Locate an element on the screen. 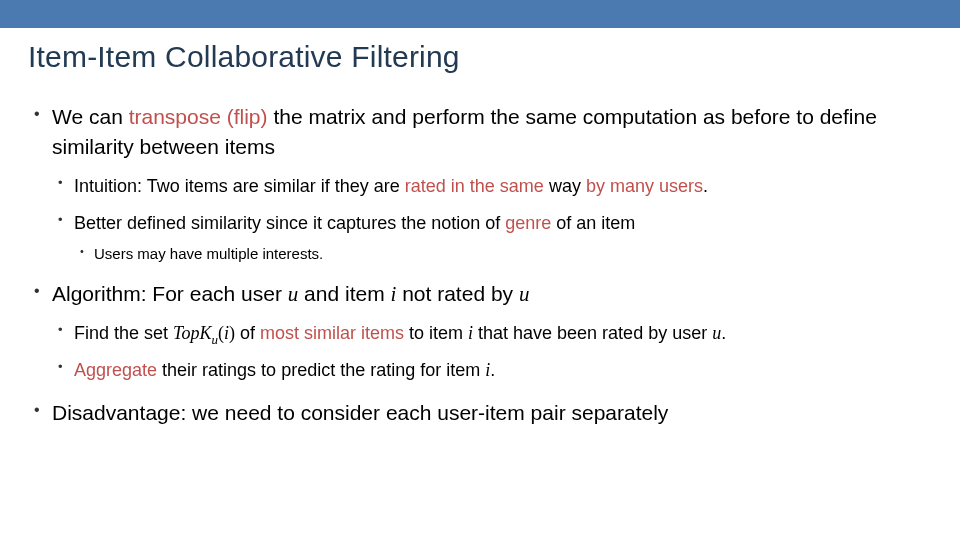 This screenshot has height=540, width=960. text: way is located at coordinates (568, 186).